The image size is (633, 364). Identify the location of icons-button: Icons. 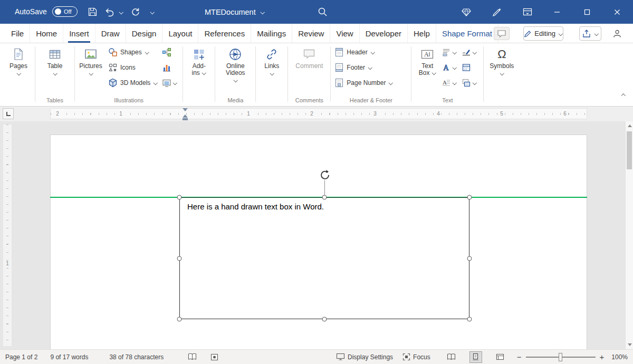
(133, 68).